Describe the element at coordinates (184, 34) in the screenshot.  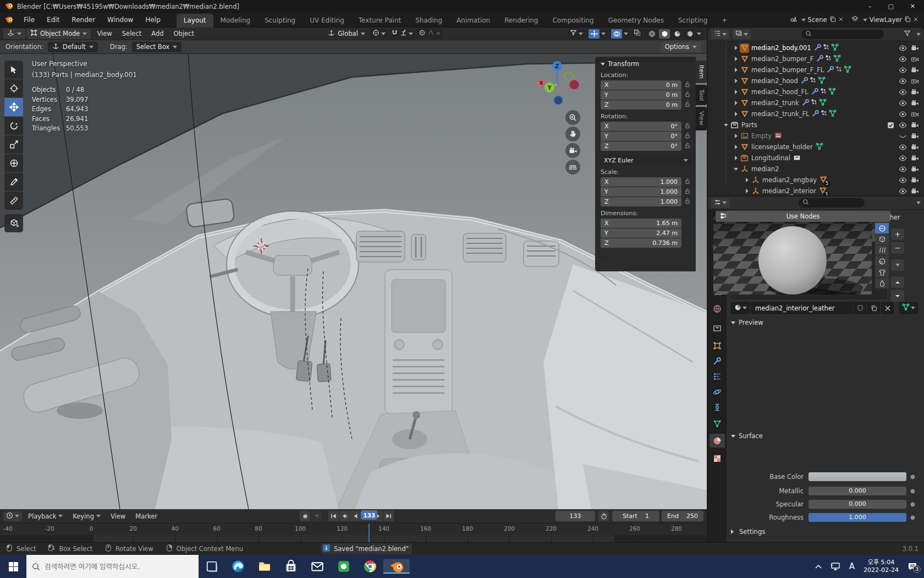
I see `viewport-menu-object: Object` at that location.